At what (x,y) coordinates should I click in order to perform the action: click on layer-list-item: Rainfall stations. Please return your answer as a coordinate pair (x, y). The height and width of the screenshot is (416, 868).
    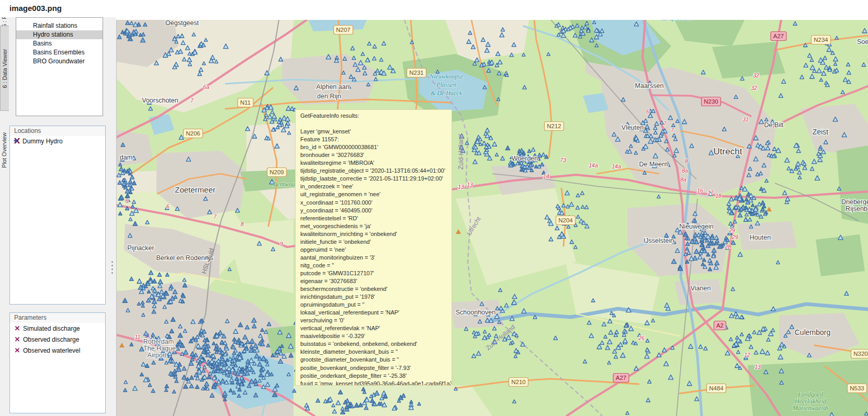
    Looking at the image, I should click on (60, 26).